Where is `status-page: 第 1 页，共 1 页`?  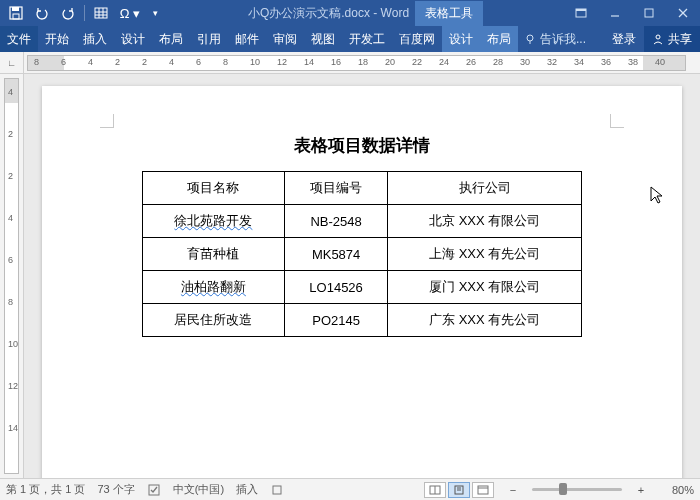
status-page: 第 1 页，共 1 页 is located at coordinates (46, 490).